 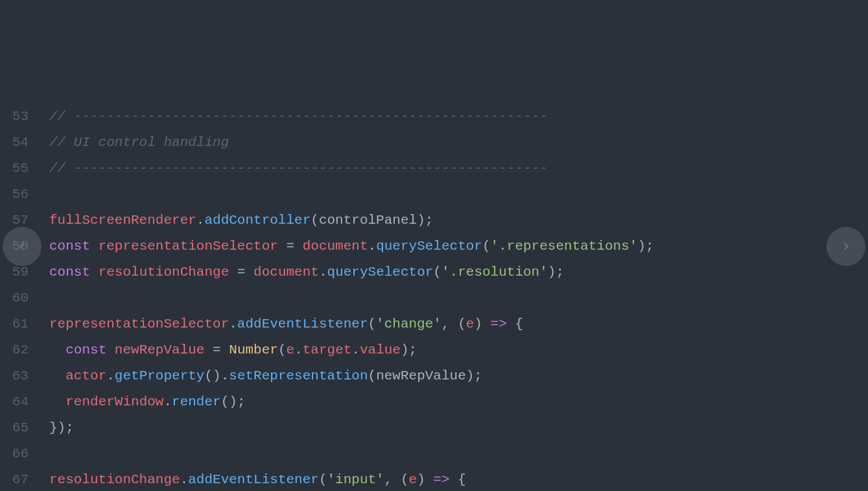 I want to click on line-number: 63, so click(x=14, y=376).